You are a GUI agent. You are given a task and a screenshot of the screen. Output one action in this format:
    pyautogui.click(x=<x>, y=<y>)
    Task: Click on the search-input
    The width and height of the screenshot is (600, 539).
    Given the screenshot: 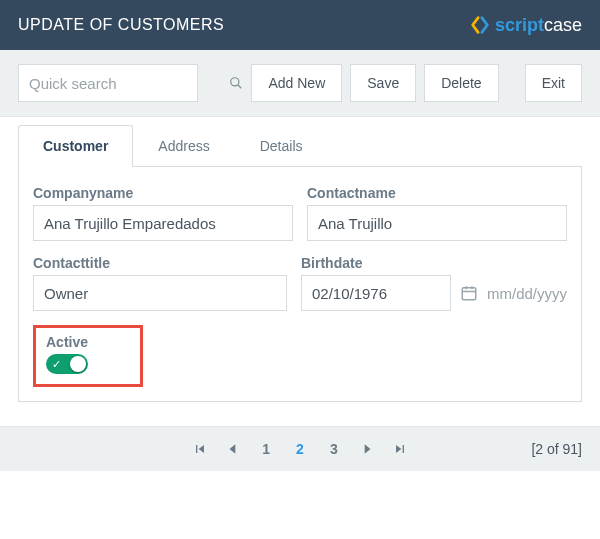 What is the action you would take?
    pyautogui.click(x=124, y=83)
    